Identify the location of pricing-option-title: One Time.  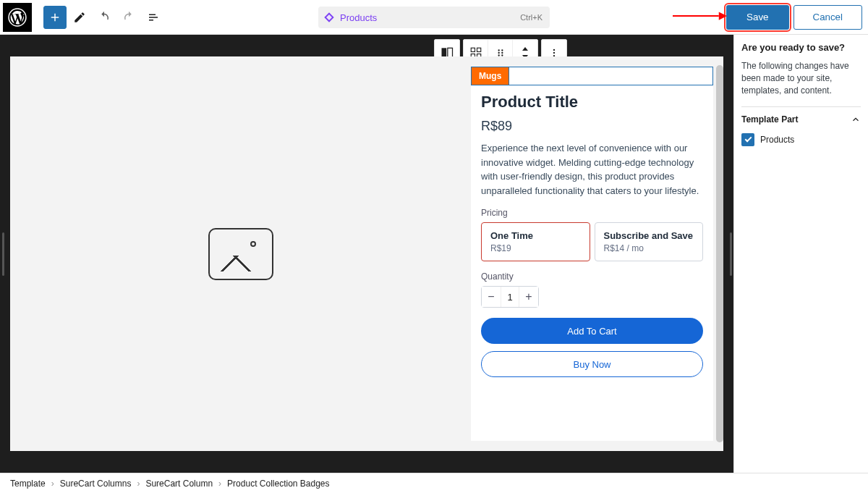
(535, 236).